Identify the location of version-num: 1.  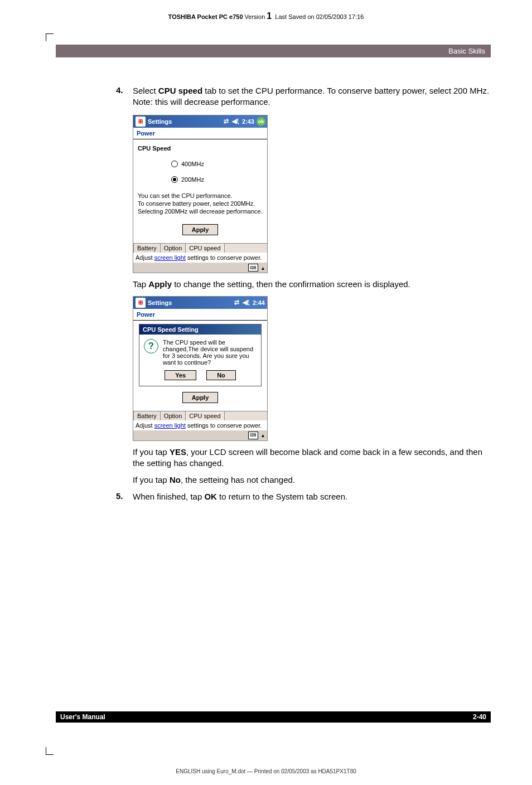
(269, 16).